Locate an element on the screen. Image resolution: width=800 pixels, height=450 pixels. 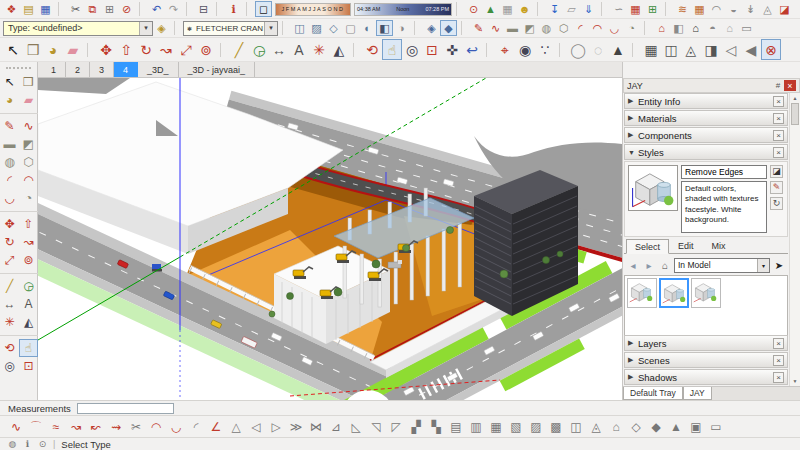
back-arrow-icon: ◂ is located at coordinates (633, 265).